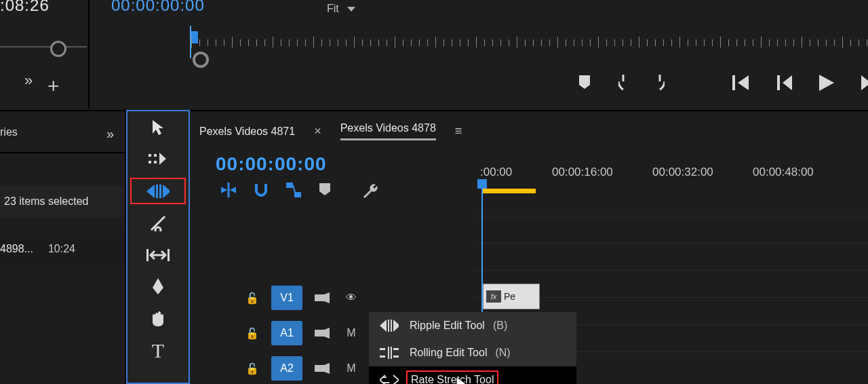 This screenshot has height=384, width=868. Describe the element at coordinates (509, 191) in the screenshot. I see `in-out-range` at that location.